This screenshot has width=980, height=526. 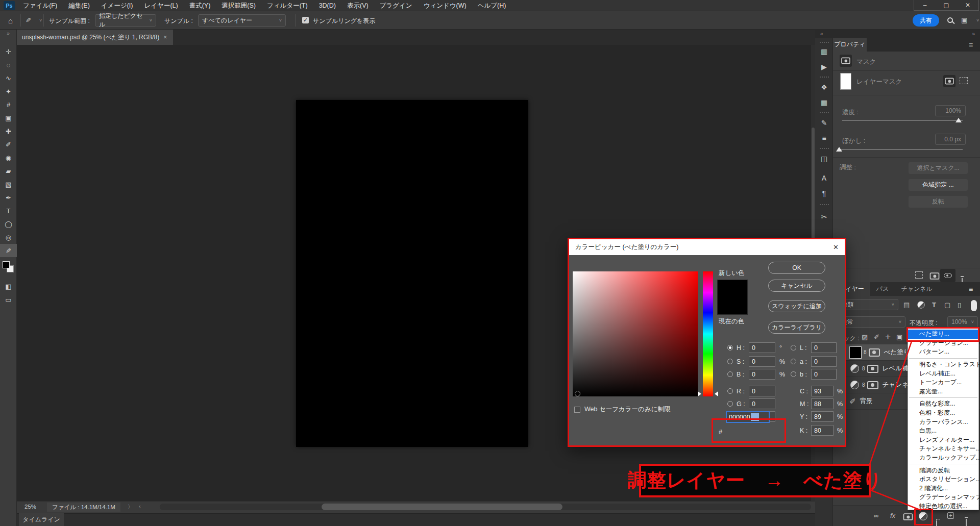 I want to click on tool-preset-chevron-icon: ˅, so click(x=41, y=20).